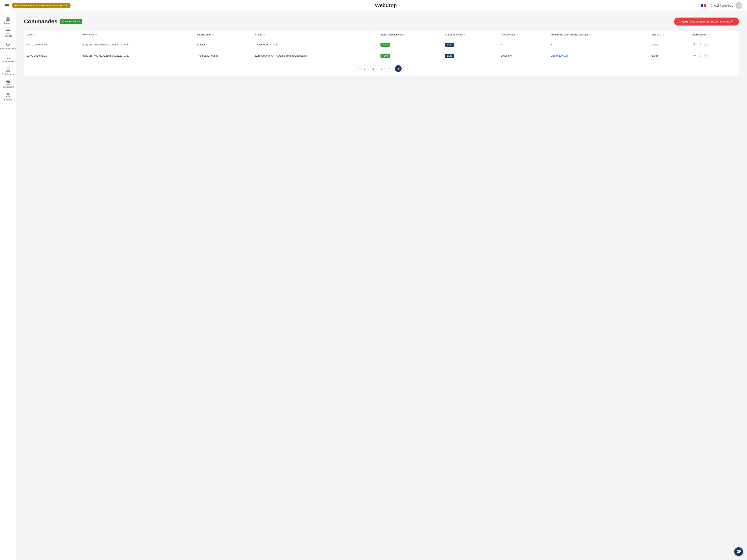  Describe the element at coordinates (694, 45) in the screenshot. I see `view-button-1: 👁` at that location.